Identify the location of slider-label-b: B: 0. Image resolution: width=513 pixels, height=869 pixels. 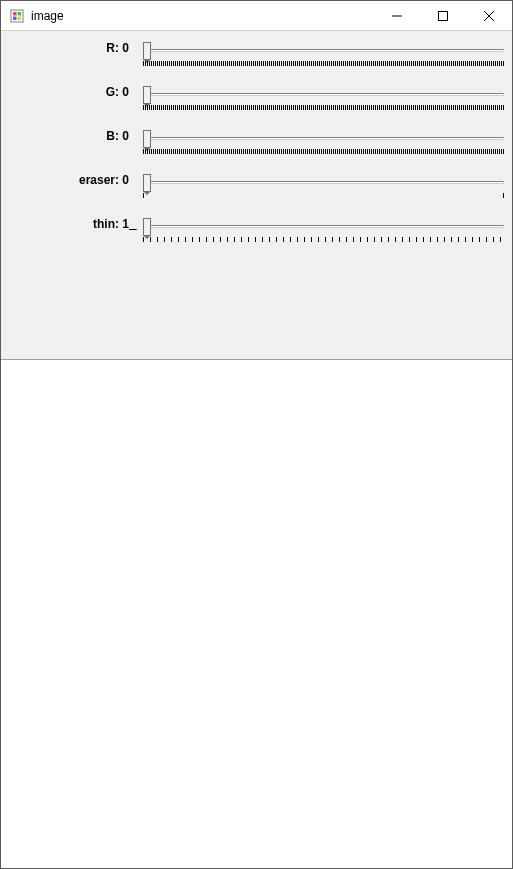
(69, 135).